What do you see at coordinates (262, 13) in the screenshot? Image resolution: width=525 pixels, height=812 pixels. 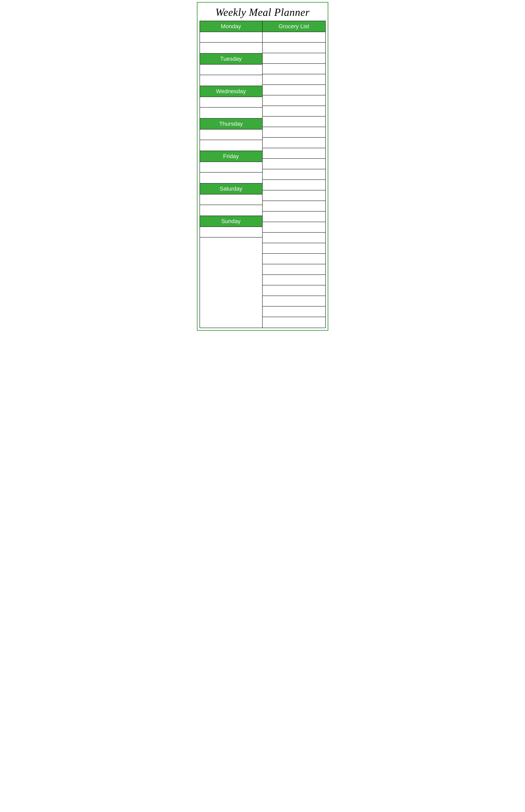 I see `page-title: Weekly Meal Planner` at bounding box center [262, 13].